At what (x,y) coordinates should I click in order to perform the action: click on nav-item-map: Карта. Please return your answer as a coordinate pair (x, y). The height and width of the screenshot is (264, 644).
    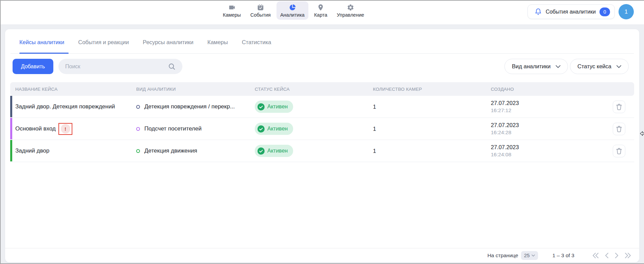
    Looking at the image, I should click on (321, 11).